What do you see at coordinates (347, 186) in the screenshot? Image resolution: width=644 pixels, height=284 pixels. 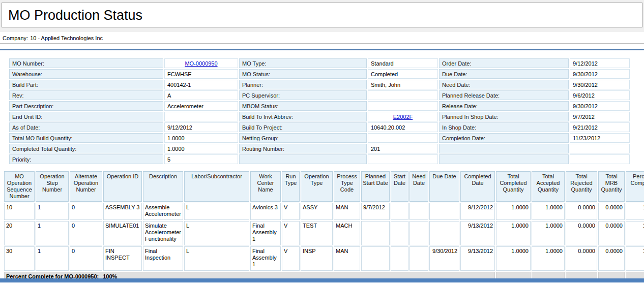 I see `col-process-type-code: Process Type Code` at bounding box center [347, 186].